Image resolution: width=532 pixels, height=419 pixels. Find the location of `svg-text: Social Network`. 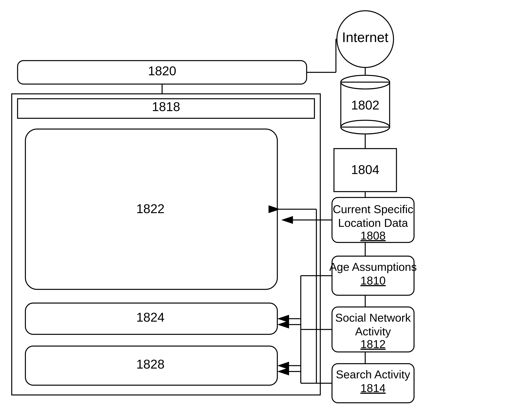

svg-text: Social Network is located at coordinates (373, 318).